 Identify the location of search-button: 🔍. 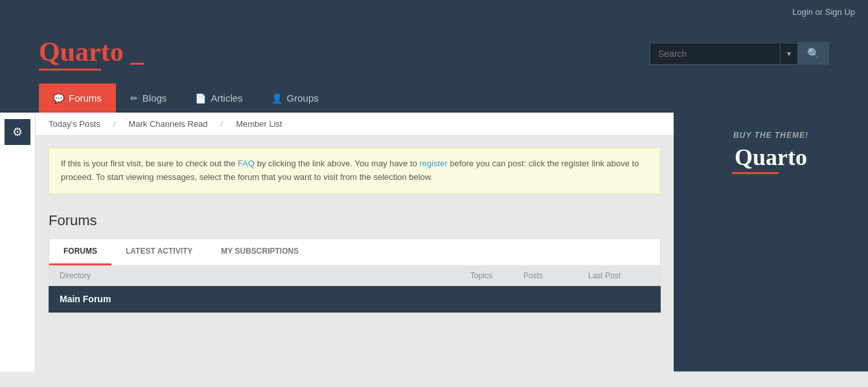
(814, 53).